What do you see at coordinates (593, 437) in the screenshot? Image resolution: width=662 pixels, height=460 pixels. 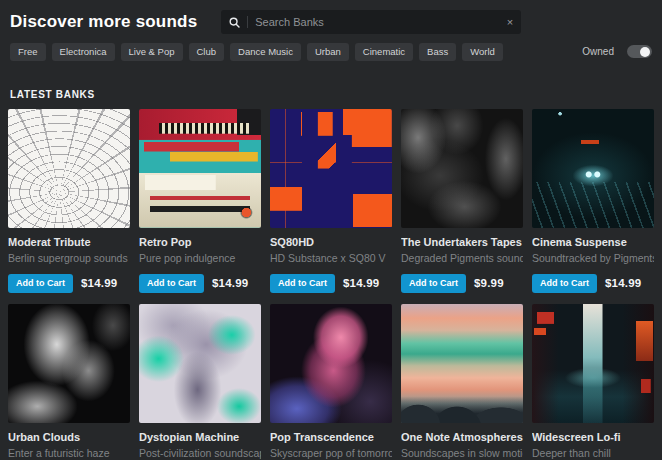 I see `bank-title: Widescreen Lo-fi` at bounding box center [593, 437].